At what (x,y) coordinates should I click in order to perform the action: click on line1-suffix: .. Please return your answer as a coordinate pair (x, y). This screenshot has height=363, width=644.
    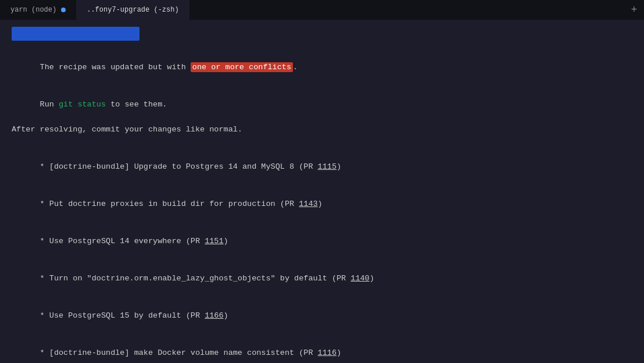
    Looking at the image, I should click on (295, 67).